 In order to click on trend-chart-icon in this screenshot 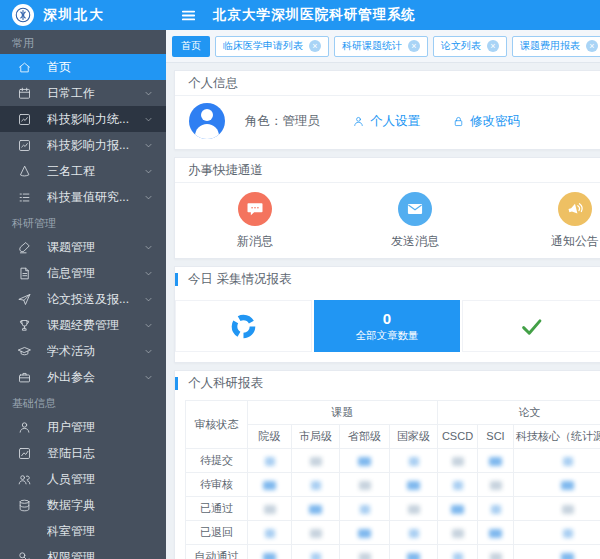, I will do `click(24, 146)`.